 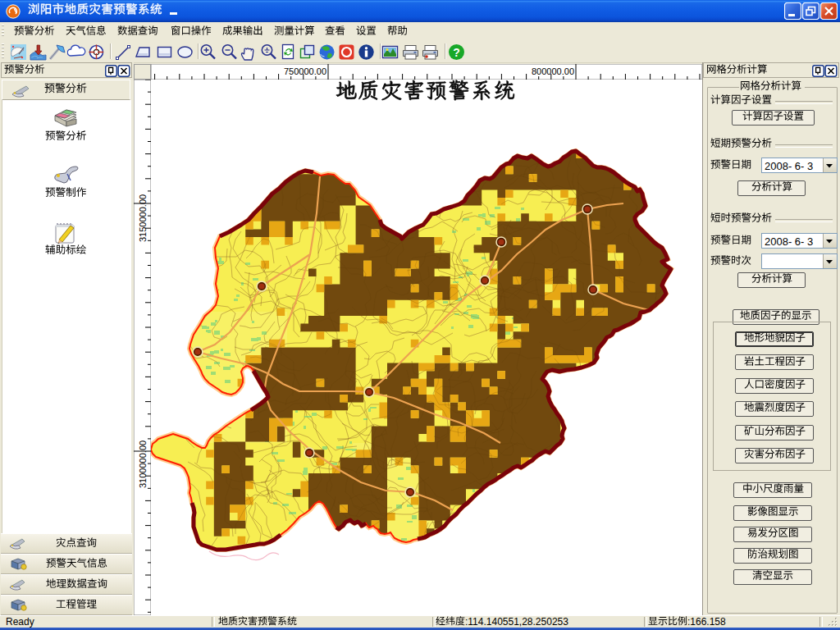 What do you see at coordinates (305, 71) in the screenshot?
I see `svg-text: 750000.00` at bounding box center [305, 71].